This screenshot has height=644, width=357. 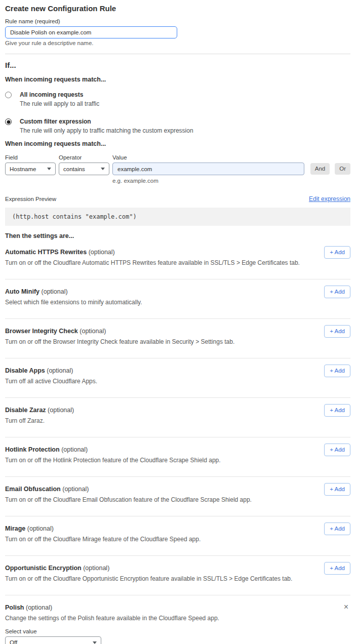 What do you see at coordinates (91, 32) in the screenshot?
I see `rule-name-input` at bounding box center [91, 32].